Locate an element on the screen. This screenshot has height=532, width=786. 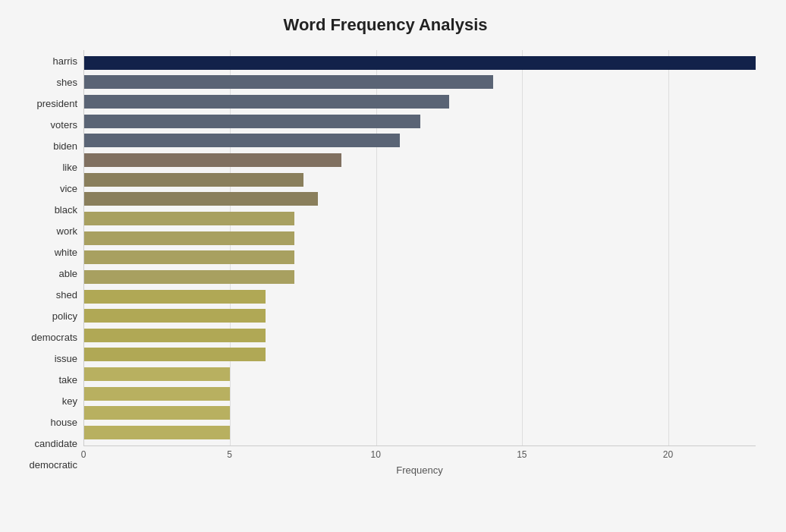
y-label: harris is located at coordinates (65, 61).